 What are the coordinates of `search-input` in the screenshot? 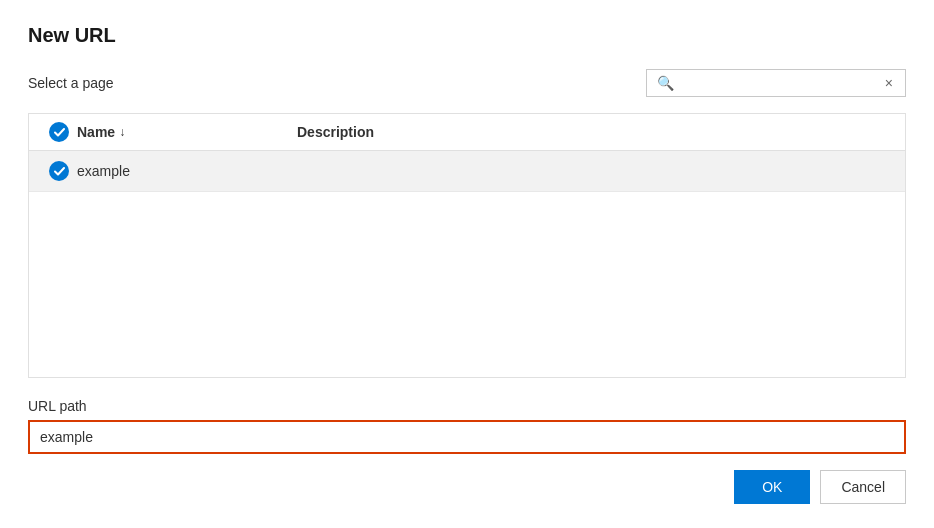 It's located at (782, 83).